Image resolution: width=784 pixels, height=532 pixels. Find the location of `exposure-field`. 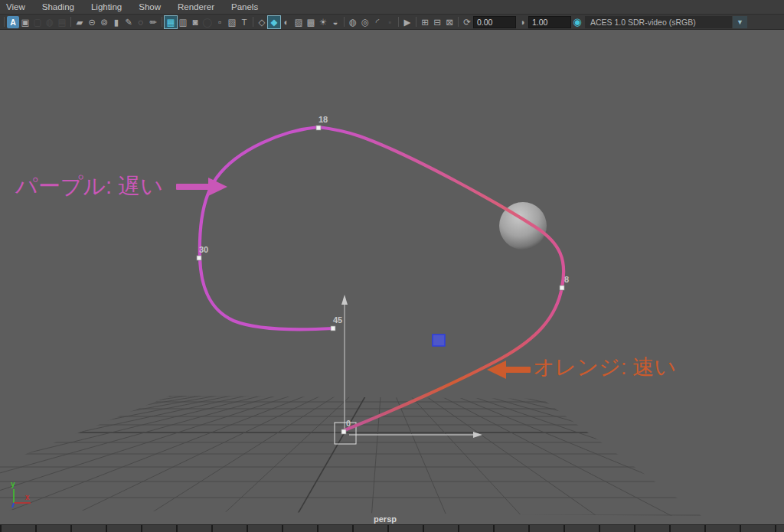

exposure-field is located at coordinates (495, 22).